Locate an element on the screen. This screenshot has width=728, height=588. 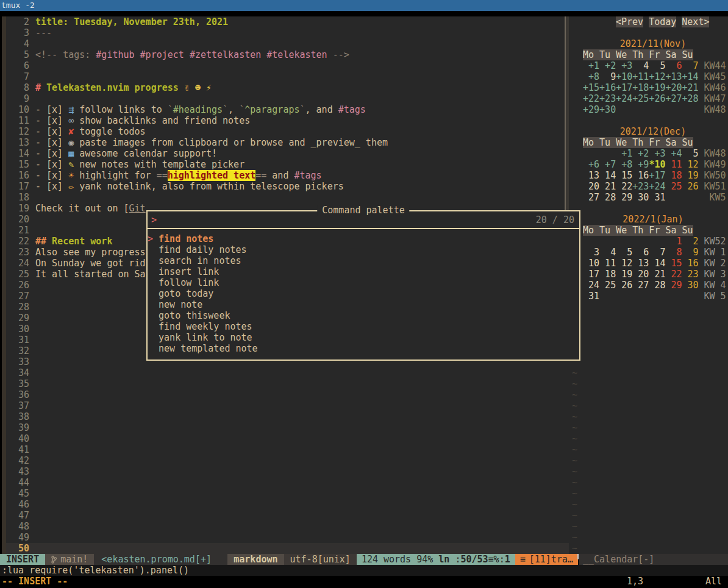
palette-item: yank link to note is located at coordinates (363, 338).